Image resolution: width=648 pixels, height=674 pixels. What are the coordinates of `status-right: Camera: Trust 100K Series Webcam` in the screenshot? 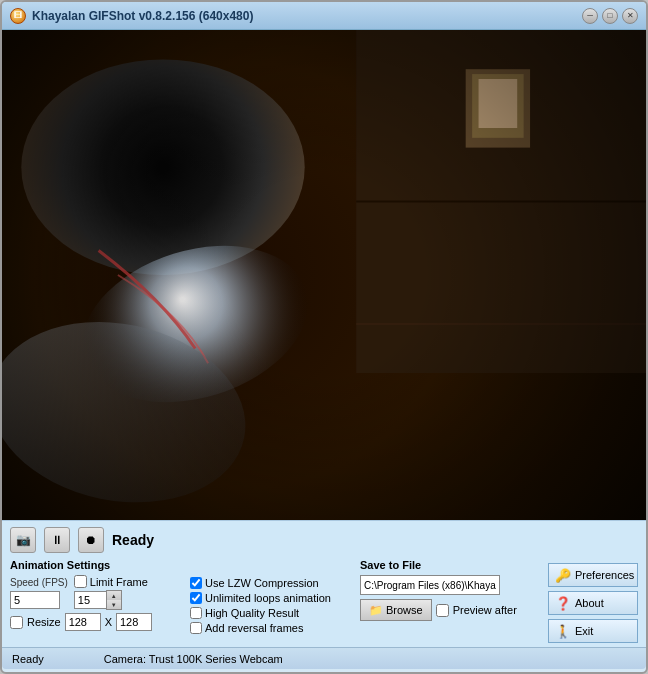 It's located at (194, 659).